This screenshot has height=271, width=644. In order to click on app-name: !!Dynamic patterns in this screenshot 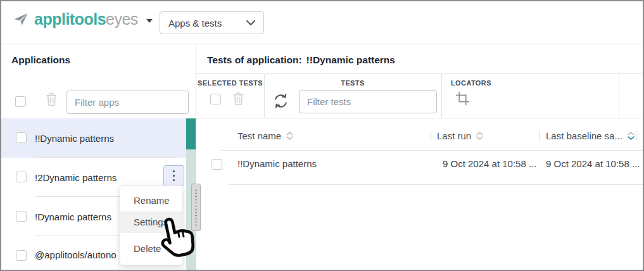, I will do `click(75, 138)`.